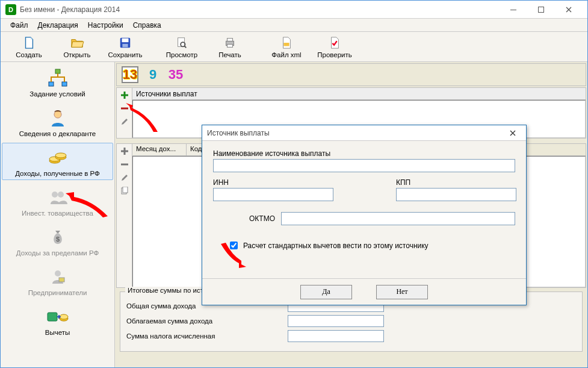 Image resolution: width=588 pixels, height=368 pixels. Describe the element at coordinates (286, 43) in the screenshot. I see `xml-file-icon` at that location.